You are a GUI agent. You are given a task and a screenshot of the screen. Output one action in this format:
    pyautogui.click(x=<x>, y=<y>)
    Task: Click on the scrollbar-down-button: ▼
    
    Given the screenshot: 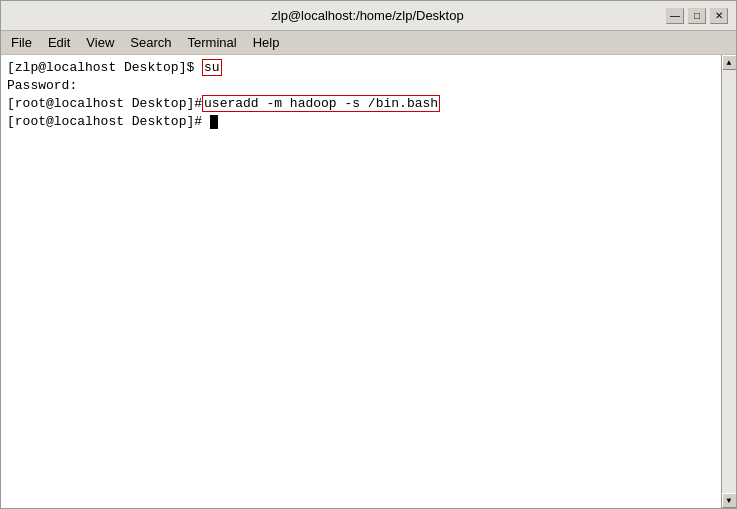 What is the action you would take?
    pyautogui.click(x=730, y=500)
    